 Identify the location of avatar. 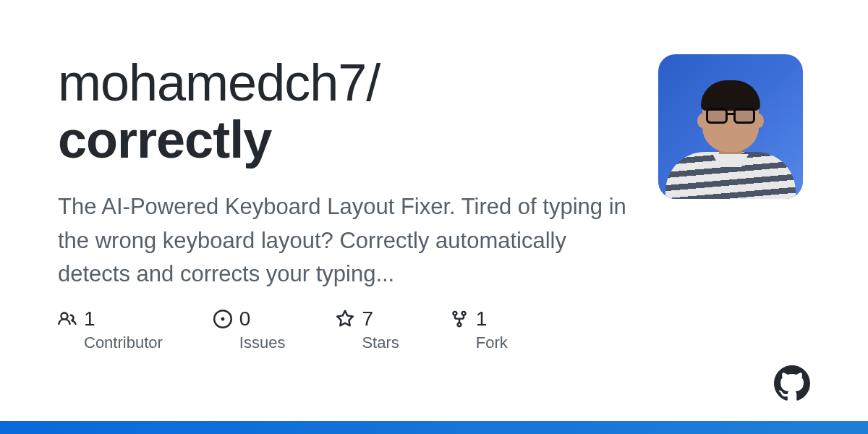
(731, 127).